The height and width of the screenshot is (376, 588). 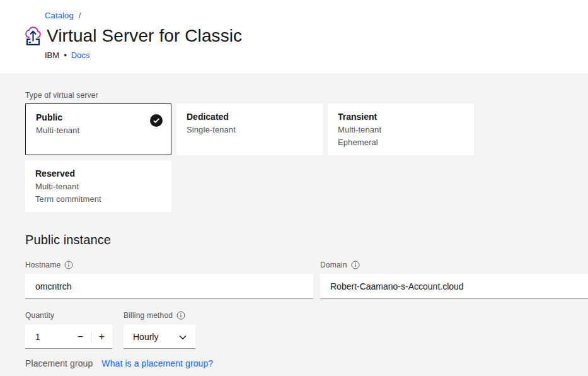 I want to click on tile-title: Public, so click(x=98, y=117).